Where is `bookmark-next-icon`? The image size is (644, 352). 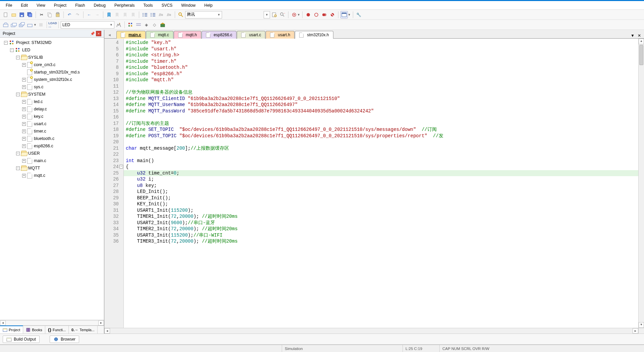 bookmark-next-icon is located at coordinates (125, 15).